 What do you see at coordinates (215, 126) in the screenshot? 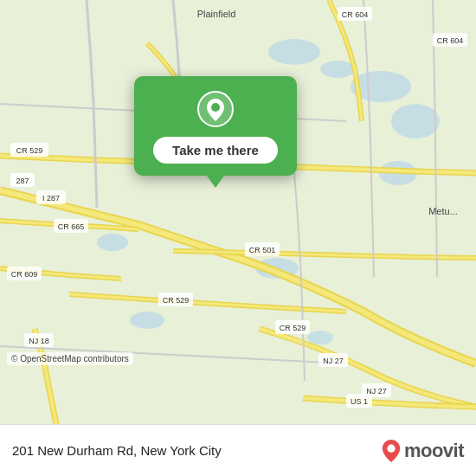
I see `popup-card: Take me there` at bounding box center [215, 126].